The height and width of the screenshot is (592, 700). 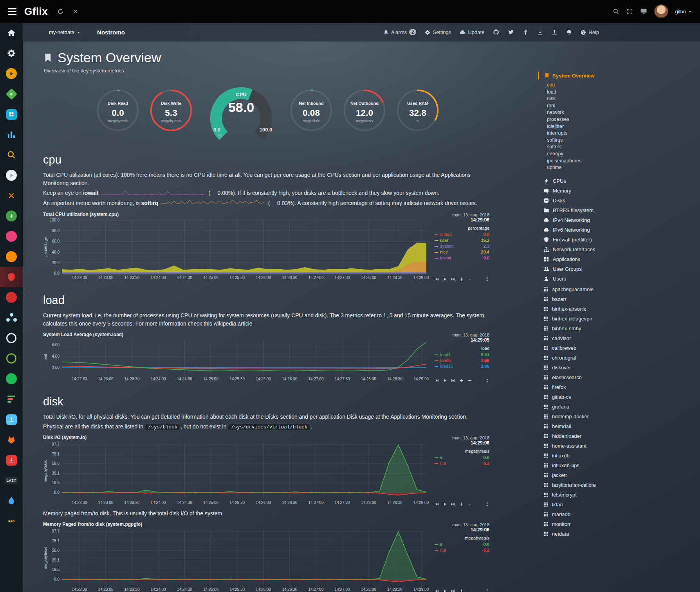 What do you see at coordinates (603, 387) in the screenshot?
I see `menu-app-firefox: firefox` at bounding box center [603, 387].